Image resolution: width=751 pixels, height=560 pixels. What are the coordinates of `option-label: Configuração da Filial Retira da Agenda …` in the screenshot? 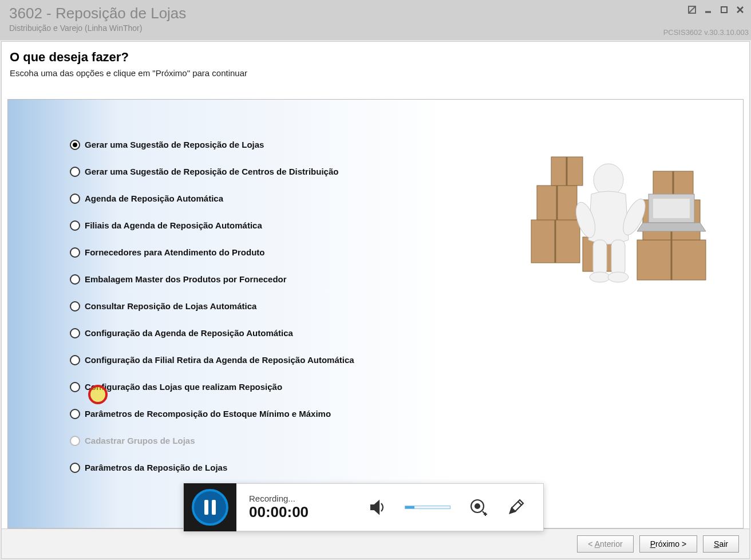 It's located at (220, 360).